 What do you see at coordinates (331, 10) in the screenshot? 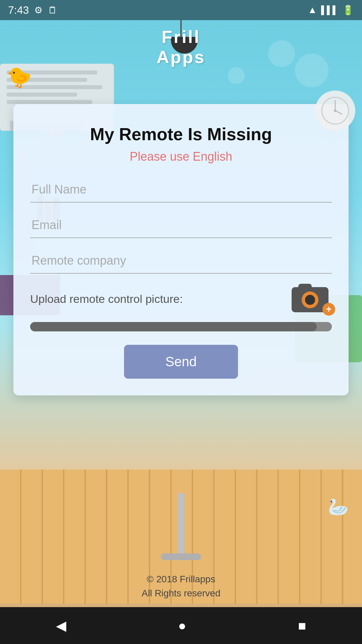
I see `status-right: ▲ ▌▌▌ 🔋` at bounding box center [331, 10].